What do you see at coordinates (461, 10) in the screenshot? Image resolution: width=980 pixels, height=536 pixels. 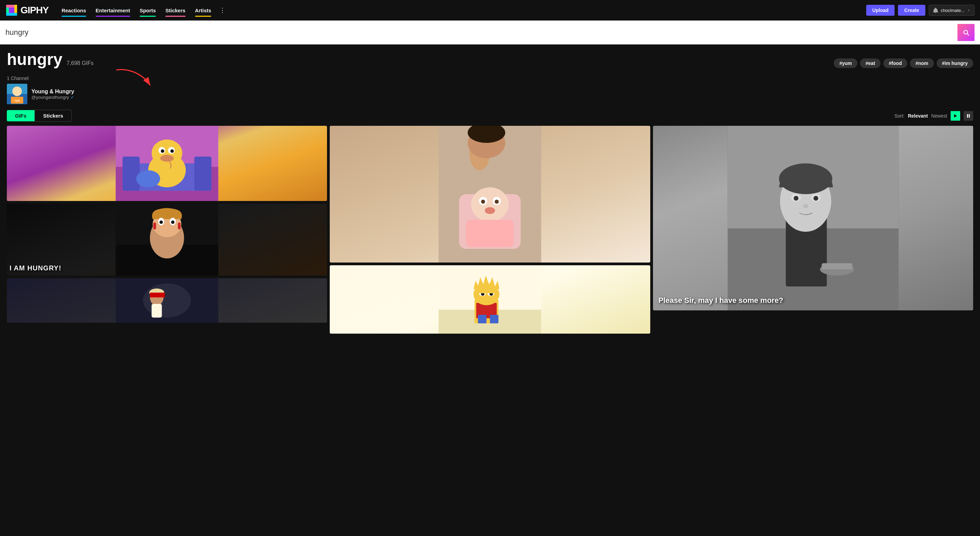 I see `main-nav: Reactions Entertainment Sports Stickers …` at bounding box center [461, 10].